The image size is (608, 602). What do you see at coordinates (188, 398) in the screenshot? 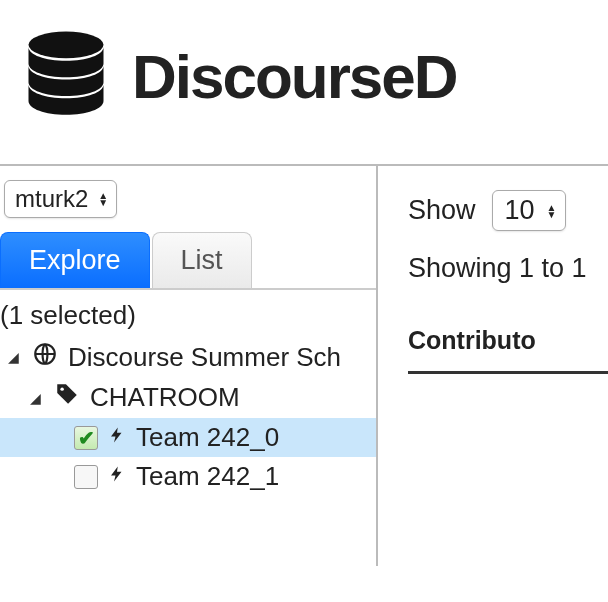
I see `tree-row-chatroom: ◢ CHATROOM` at bounding box center [188, 398].